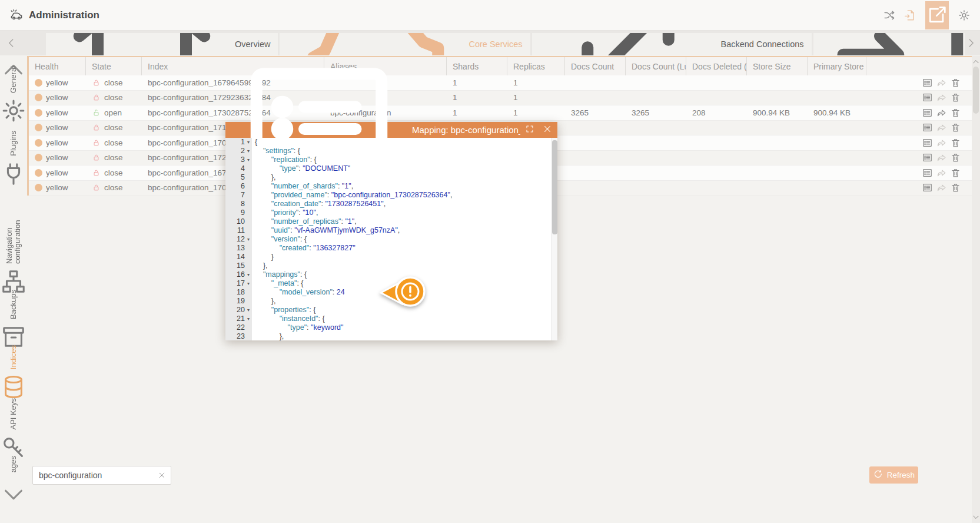 This screenshot has width=980, height=523. Describe the element at coordinates (391, 221) in the screenshot. I see `code-line: 10 "number_of_replicas": "1",` at that location.